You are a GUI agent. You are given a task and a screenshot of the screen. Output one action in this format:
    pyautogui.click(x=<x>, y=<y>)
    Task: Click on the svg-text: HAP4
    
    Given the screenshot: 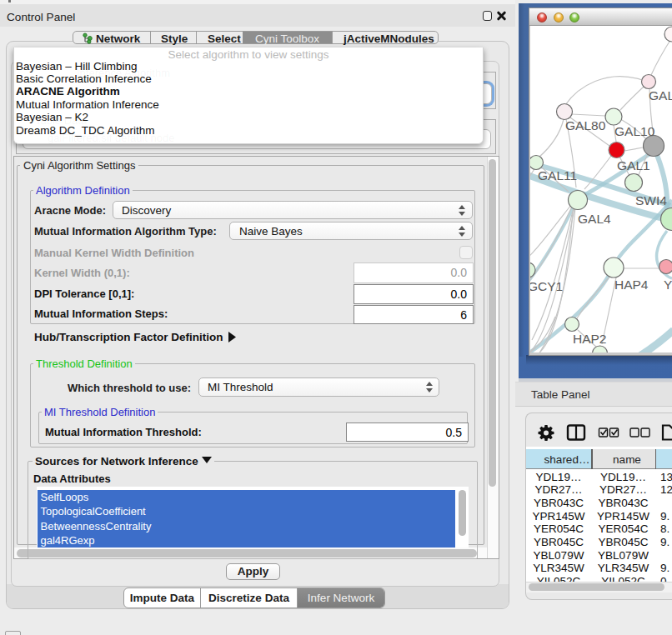 What is the action you would take?
    pyautogui.click(x=632, y=285)
    